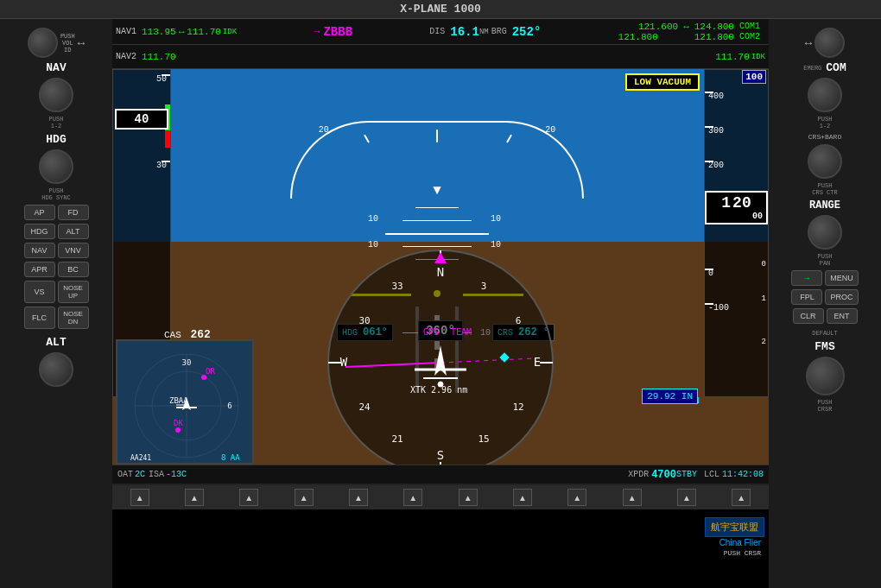 The height and width of the screenshot is (588, 881). Describe the element at coordinates (484, 287) in the screenshot. I see `svg-text: 3` at that location.